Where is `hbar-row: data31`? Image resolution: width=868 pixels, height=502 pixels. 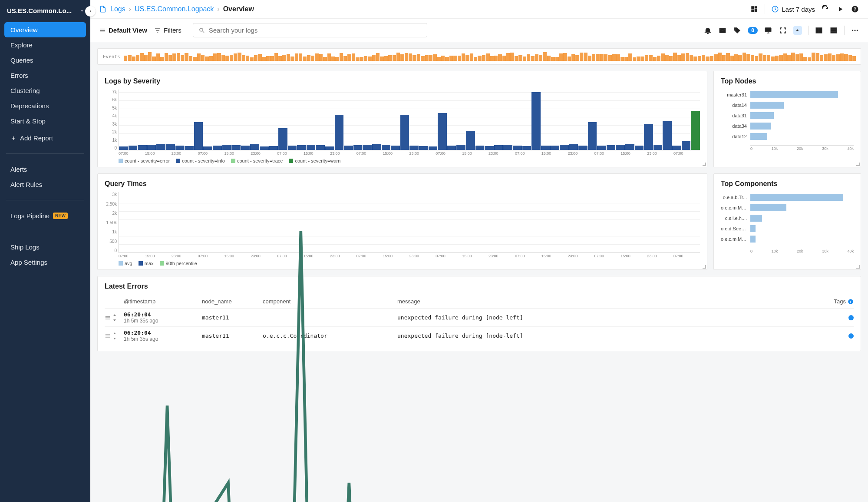 hbar-row: data31 is located at coordinates (787, 116).